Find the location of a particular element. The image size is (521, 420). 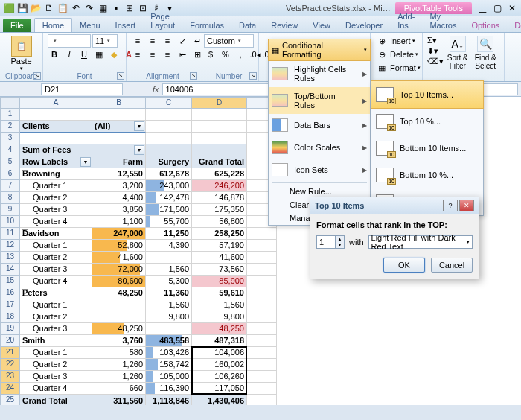

row-header: 14 is located at coordinates (10, 270).